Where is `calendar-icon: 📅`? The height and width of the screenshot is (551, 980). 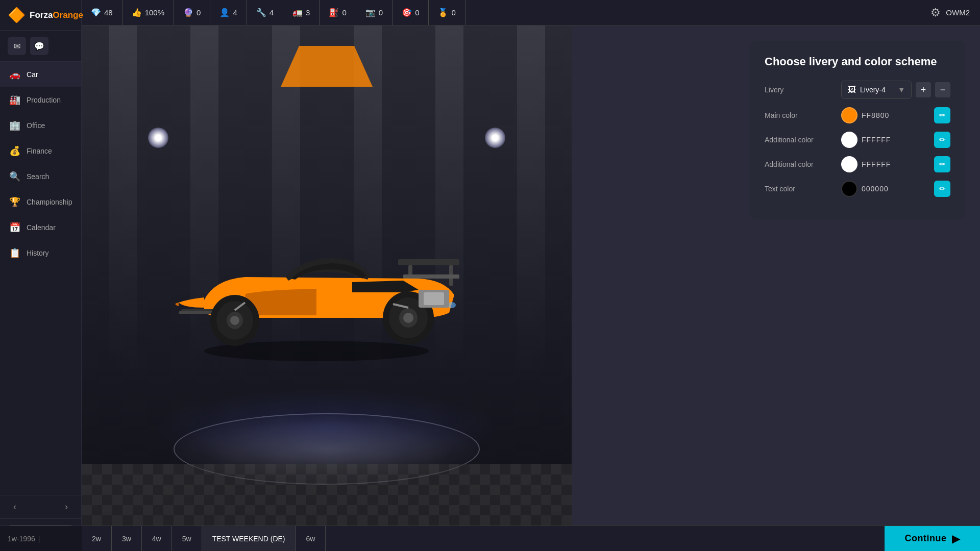 calendar-icon: 📅 is located at coordinates (15, 228).